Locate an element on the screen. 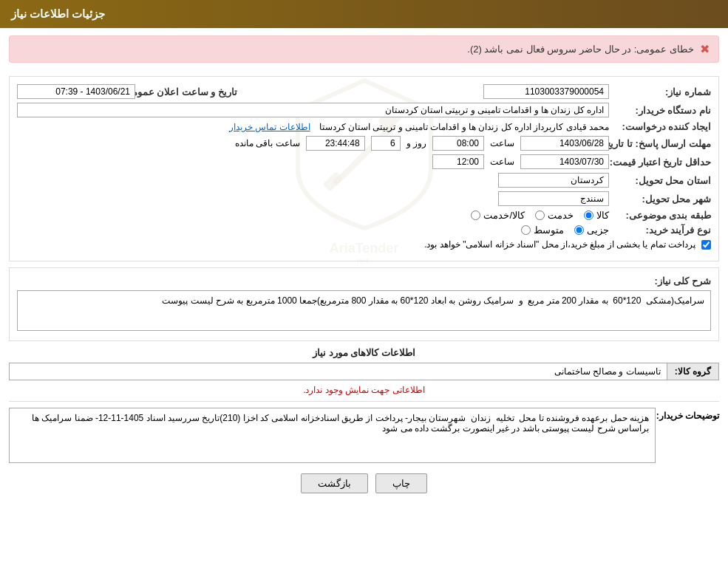  date-input is located at coordinates (76, 92).